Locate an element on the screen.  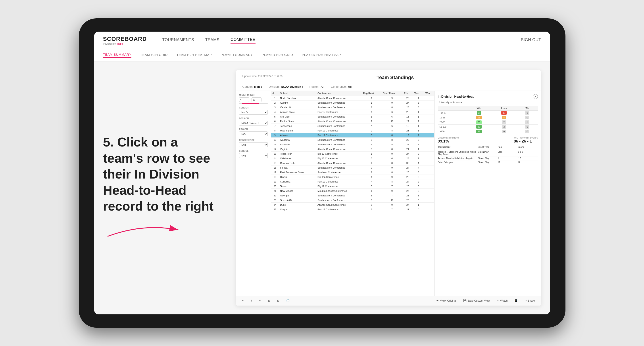
table-row: 23 Texas A&M Southeastern Conference 9 1… is located at coordinates (353, 200).